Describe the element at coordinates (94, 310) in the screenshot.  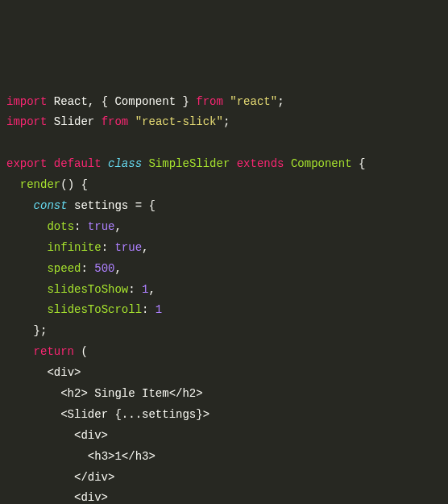
I see `prop-key: slidesToScroll` at that location.